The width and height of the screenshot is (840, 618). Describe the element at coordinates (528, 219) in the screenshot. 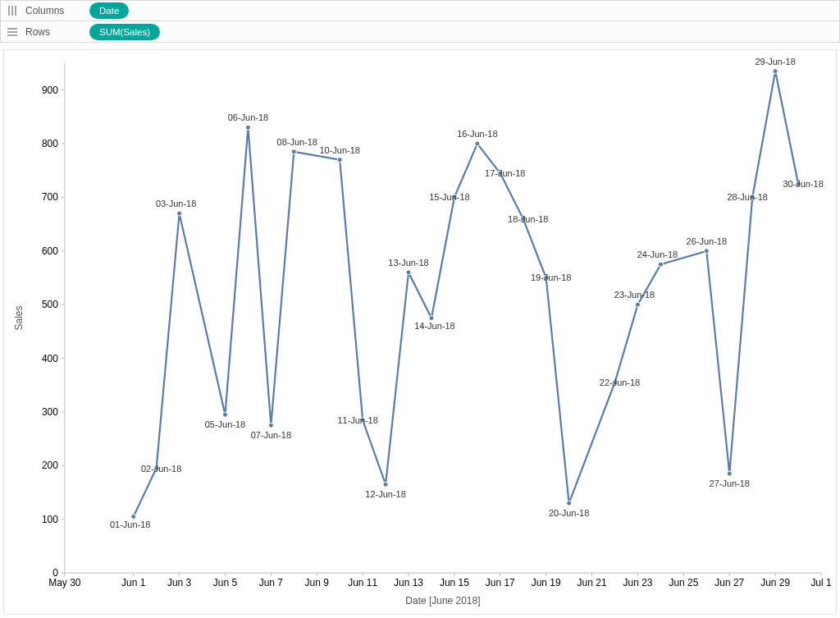

I see `point-label: 18-Jun-18` at that location.